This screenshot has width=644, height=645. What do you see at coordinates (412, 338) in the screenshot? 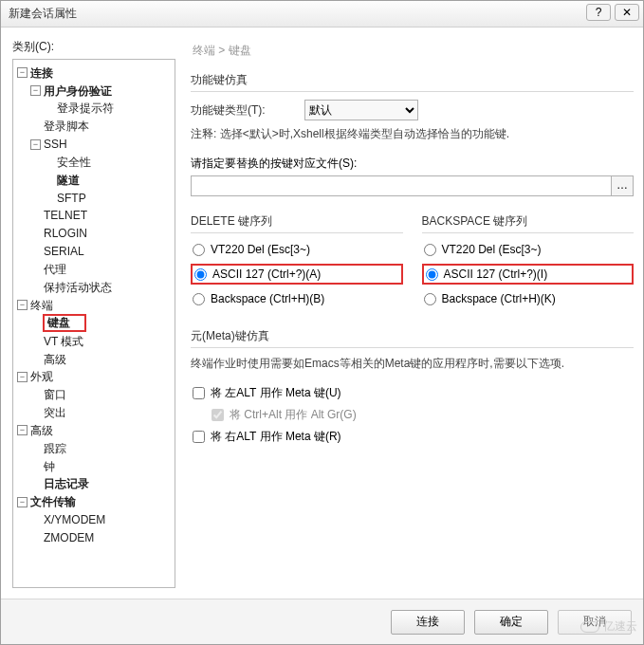
I see `group-title: 元(Meta)键仿真` at bounding box center [412, 338].